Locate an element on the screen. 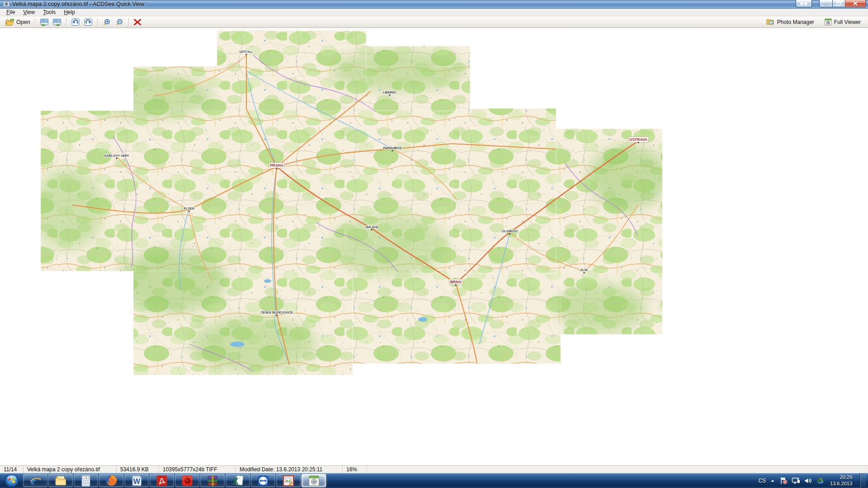 This screenshot has width=868, height=488. rotate-right-button is located at coordinates (88, 22).